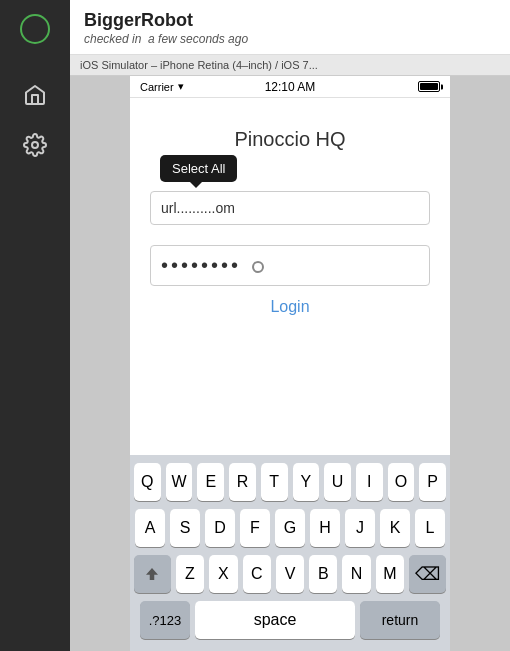  I want to click on key-r: R, so click(242, 482).